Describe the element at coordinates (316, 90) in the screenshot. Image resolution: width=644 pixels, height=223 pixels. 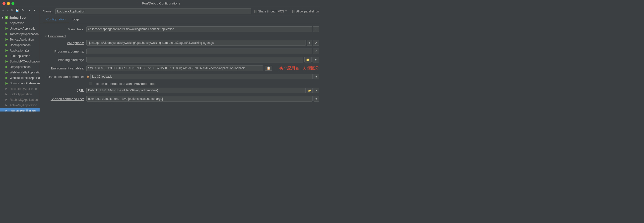
I see `jre-dropdown-button: ▼` at that location.